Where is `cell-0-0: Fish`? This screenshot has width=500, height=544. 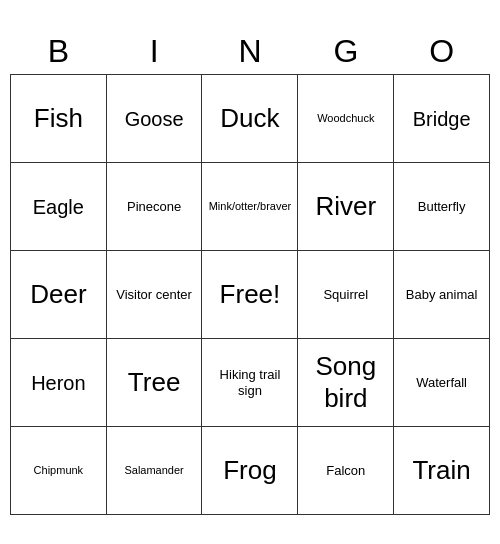 cell-0-0: Fish is located at coordinates (59, 119).